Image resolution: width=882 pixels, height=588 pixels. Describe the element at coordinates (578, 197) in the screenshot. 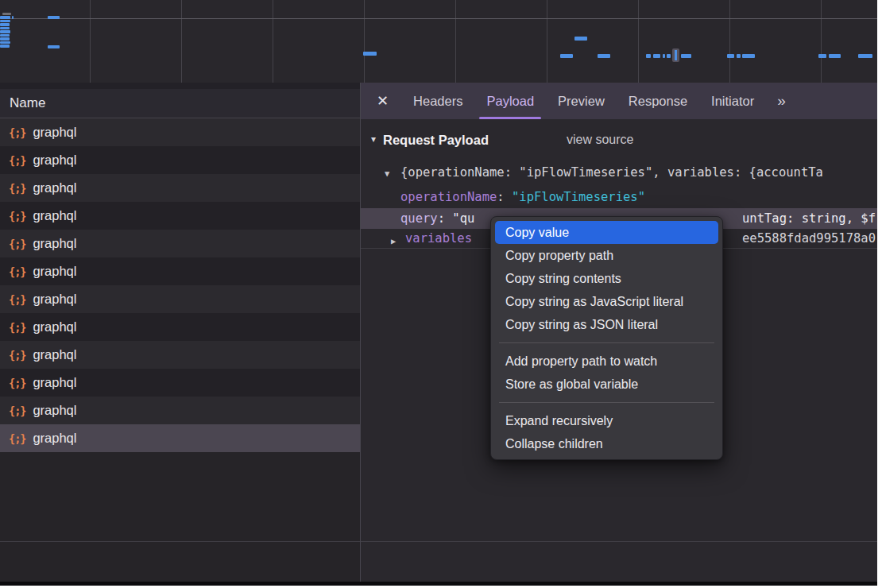

I see `property-string-value: "ipFlowTimeseries"` at that location.